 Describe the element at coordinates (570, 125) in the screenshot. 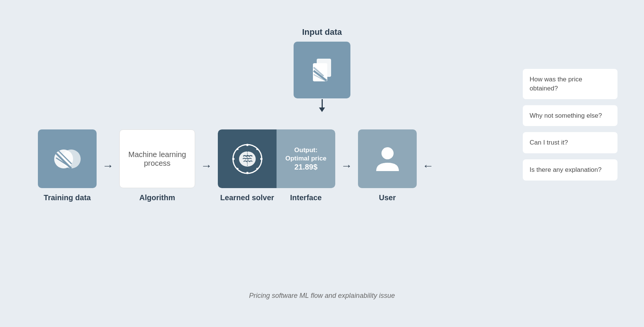

I see `questions-panel: How was the price obtained? Why not some…` at that location.